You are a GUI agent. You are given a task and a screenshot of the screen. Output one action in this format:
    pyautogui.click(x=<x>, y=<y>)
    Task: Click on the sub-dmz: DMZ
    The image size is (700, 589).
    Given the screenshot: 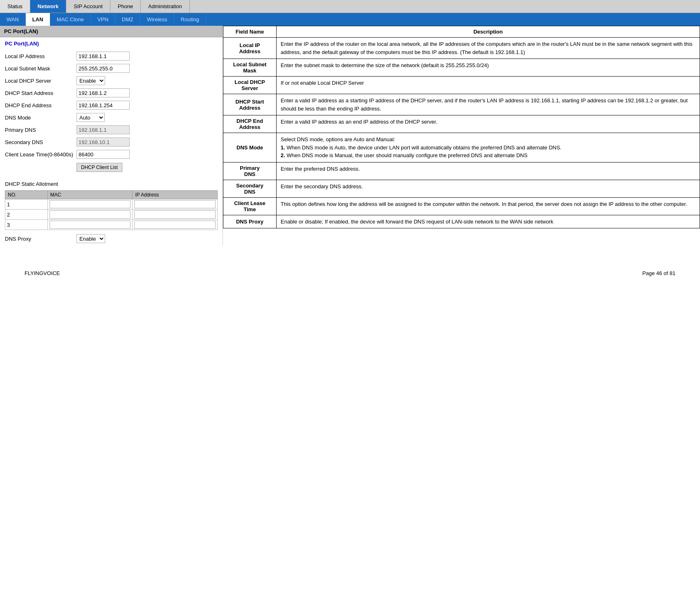 What is the action you would take?
    pyautogui.click(x=128, y=20)
    